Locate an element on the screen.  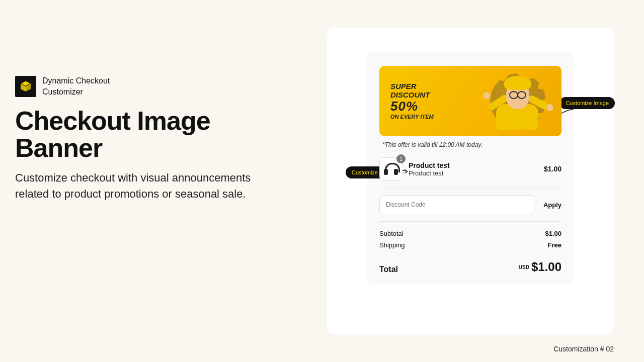
brand-line1: Dynamic Checkout is located at coordinates (76, 81).